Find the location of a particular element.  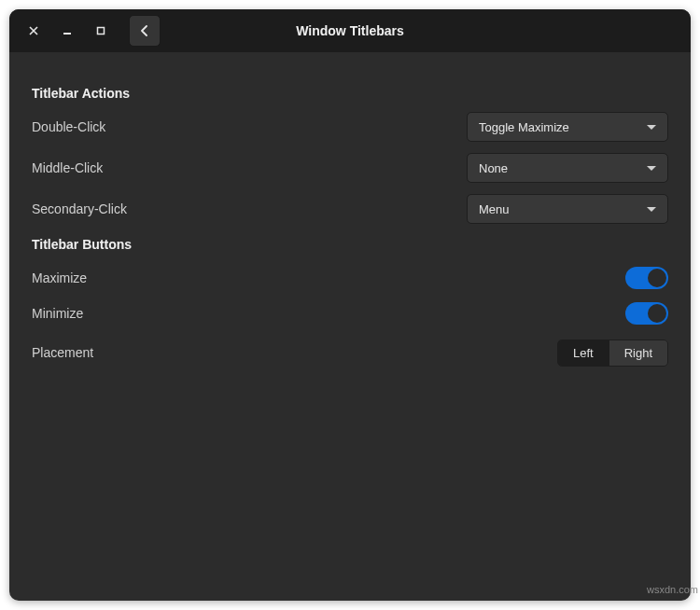

section-title-actions: Titlebar Actions is located at coordinates (350, 93).